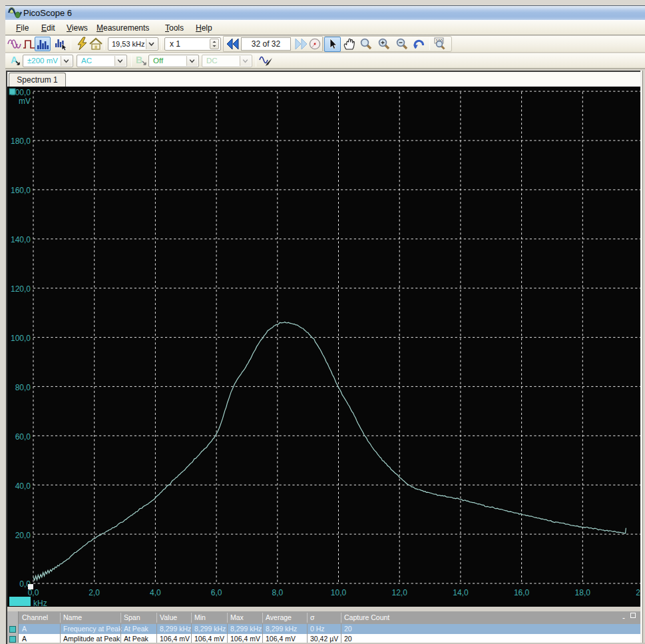 The height and width of the screenshot is (644, 645). I want to click on svg-text: 120,0, so click(21, 289).